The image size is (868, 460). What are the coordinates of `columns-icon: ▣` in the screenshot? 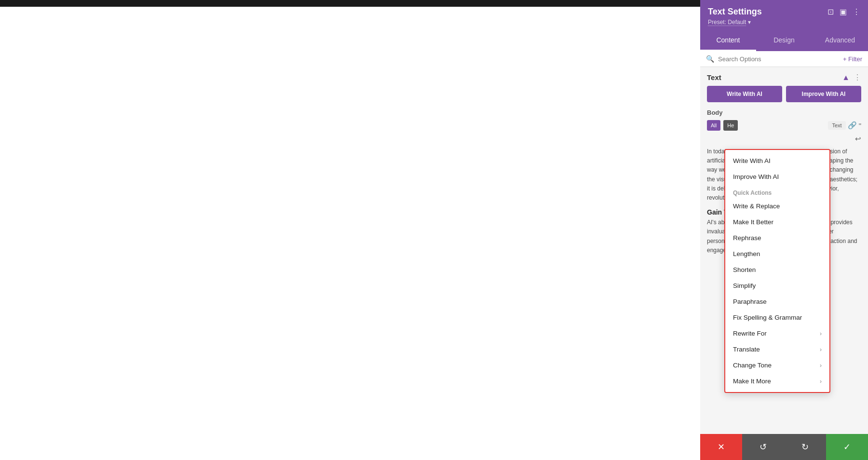 It's located at (843, 12).